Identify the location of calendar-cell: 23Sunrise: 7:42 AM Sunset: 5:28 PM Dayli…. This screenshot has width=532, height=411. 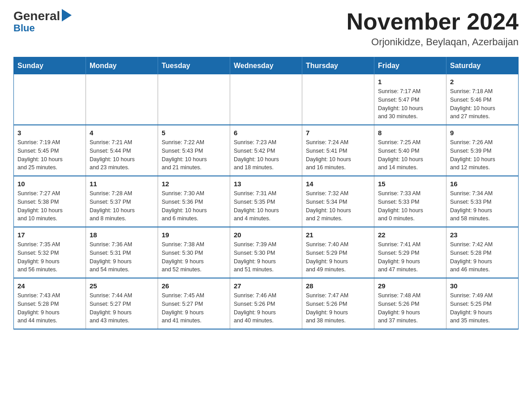
(483, 253).